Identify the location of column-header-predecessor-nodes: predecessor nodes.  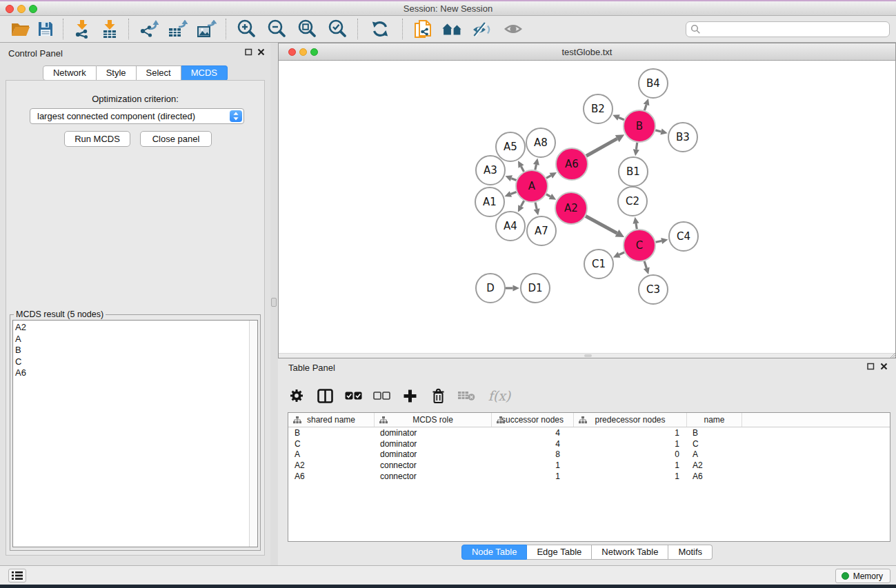
(630, 420).